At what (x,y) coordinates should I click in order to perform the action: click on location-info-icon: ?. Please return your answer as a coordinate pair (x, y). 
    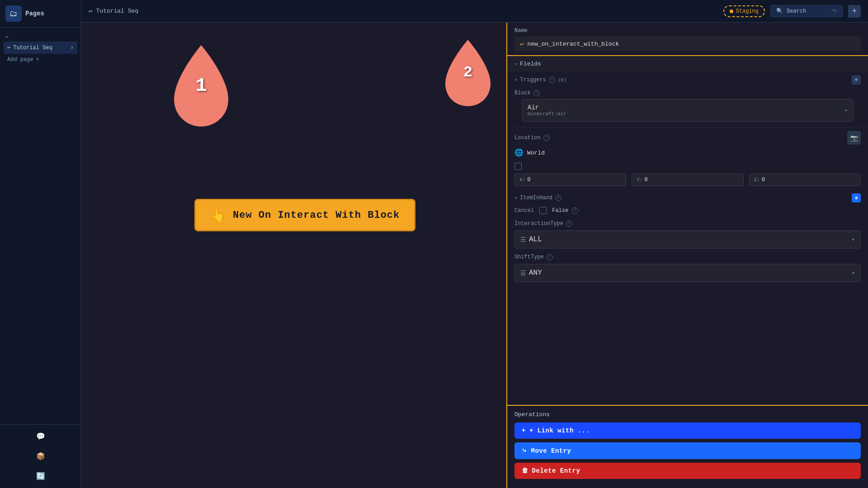
    Looking at the image, I should click on (547, 138).